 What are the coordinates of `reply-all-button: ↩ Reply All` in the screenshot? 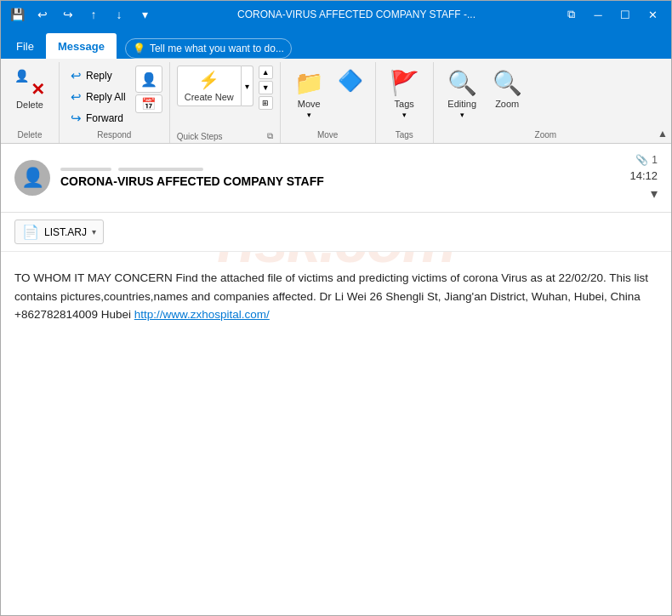 It's located at (99, 97).